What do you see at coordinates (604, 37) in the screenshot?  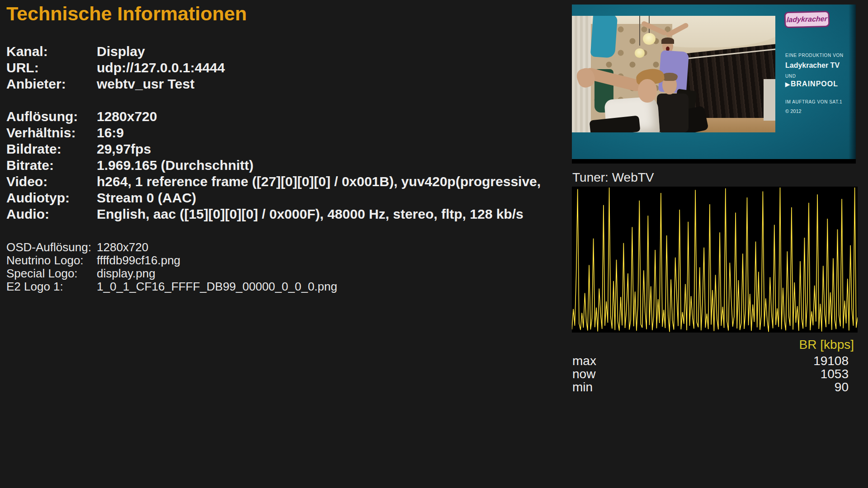 I see `scene-hanging-shirt` at bounding box center [604, 37].